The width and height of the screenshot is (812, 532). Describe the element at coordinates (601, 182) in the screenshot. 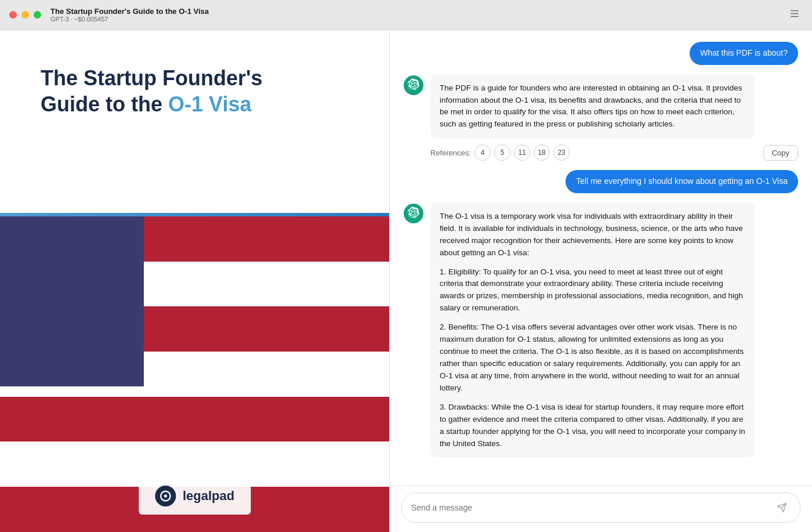

I see `user-message-2: Tell me everything I should know about g…` at that location.